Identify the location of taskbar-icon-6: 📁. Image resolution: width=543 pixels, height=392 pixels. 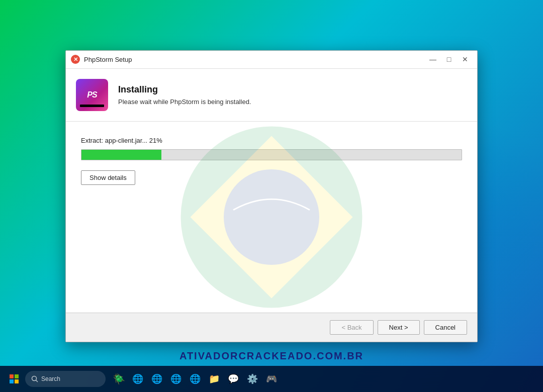
(214, 379).